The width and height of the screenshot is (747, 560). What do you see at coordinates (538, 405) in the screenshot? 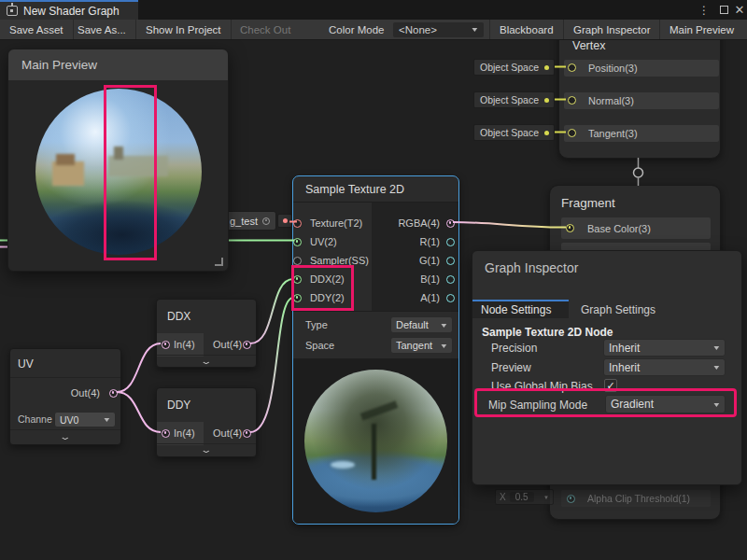
I see `mip-mode-label: Mip Sampling Mode` at bounding box center [538, 405].